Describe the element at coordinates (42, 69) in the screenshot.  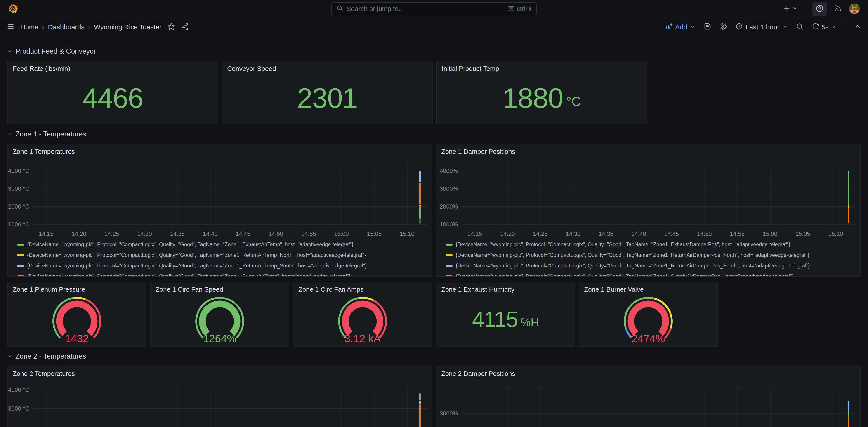
I see `panel-title: Feed Rate (lbs/min)` at that location.